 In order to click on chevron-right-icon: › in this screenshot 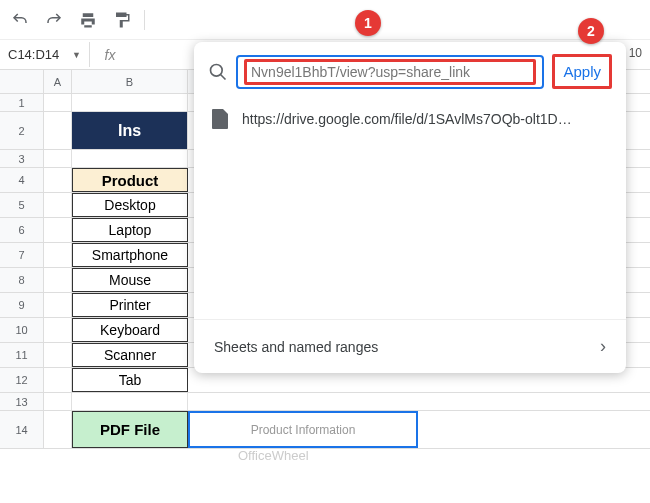, I will do `click(603, 346)`.